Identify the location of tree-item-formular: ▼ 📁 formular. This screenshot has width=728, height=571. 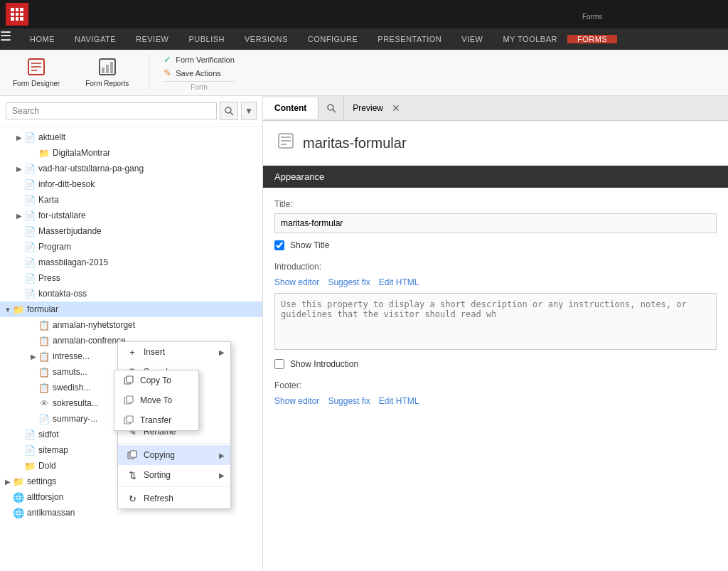
(131, 309).